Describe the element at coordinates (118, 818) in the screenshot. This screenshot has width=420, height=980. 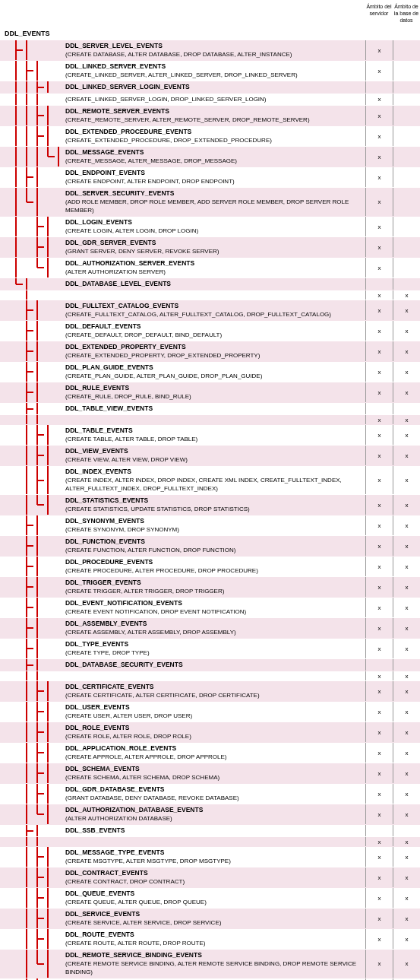
I see `event-group-members: (ALTER AUTHORIZATION DATABASE)` at that location.